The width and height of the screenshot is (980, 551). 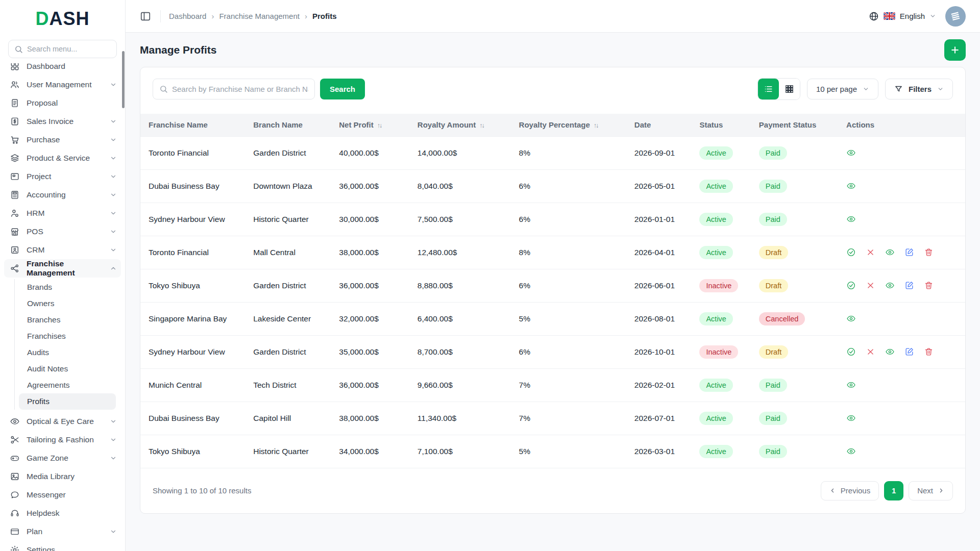 What do you see at coordinates (67, 304) in the screenshot?
I see `sidebar-subitem-owners: Owners` at bounding box center [67, 304].